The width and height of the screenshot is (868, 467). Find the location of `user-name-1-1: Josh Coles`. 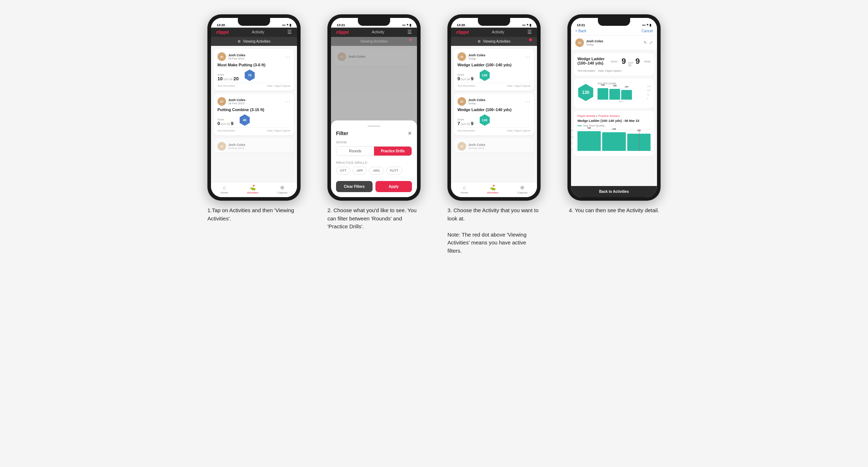

user-name-1-1: Josh Coles is located at coordinates (237, 55).